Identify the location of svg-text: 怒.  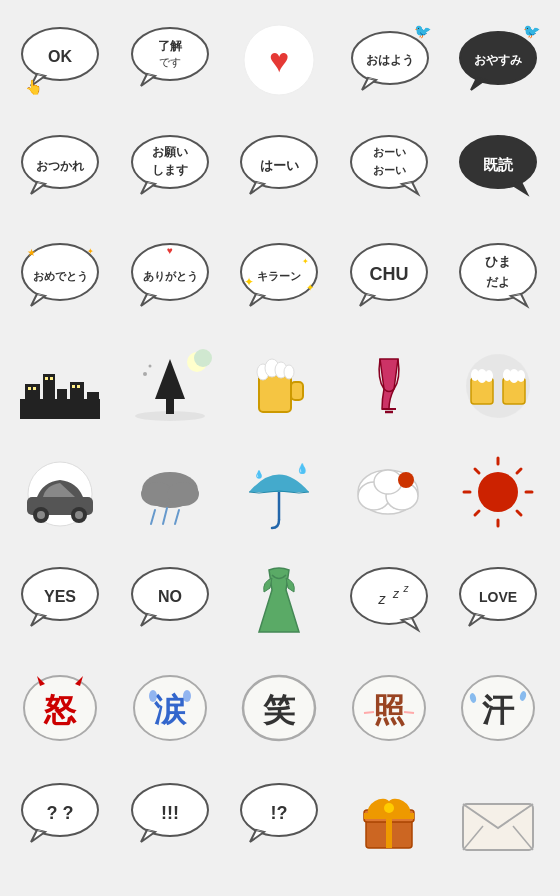
(60, 710).